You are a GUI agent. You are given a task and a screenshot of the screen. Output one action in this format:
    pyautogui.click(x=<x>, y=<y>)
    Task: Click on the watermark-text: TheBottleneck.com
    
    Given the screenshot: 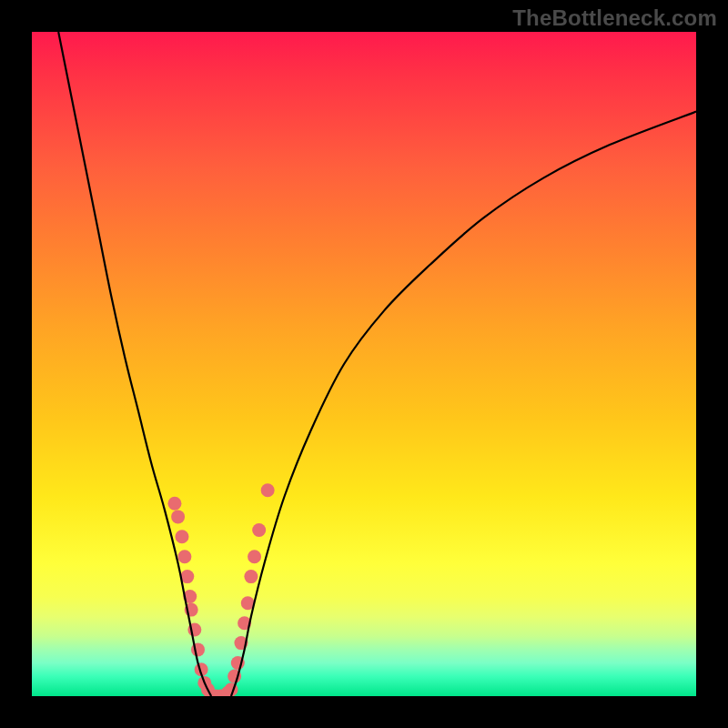 What is the action you would take?
    pyautogui.click(x=615, y=18)
    